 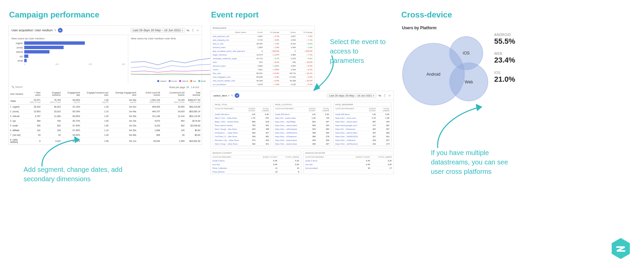 What do you see at coordinates (105, 130) in the screenshot?
I see `table-row: 6 affiliate14219087.96%1.196m 52s1,86814…` at bounding box center [105, 130].